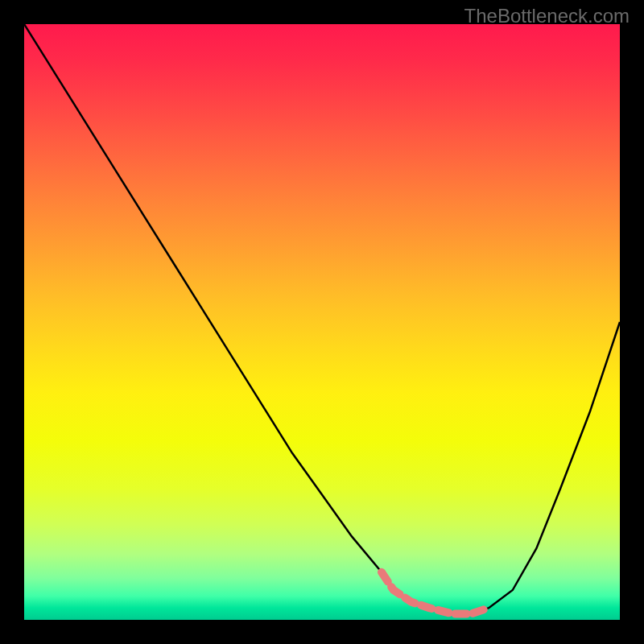 This screenshot has width=644, height=644. I want to click on watermark-text: TheBottleneck.com, so click(547, 16).